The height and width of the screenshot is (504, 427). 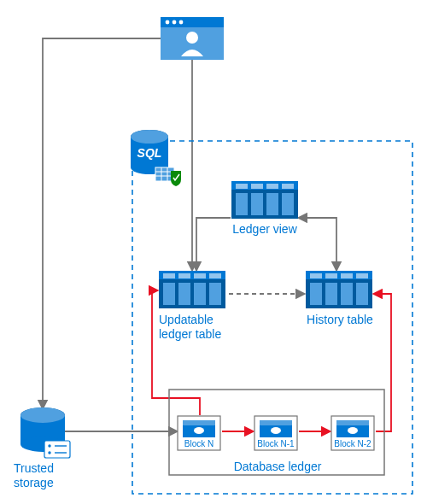 I want to click on history-table-label: History table, so click(x=340, y=319).